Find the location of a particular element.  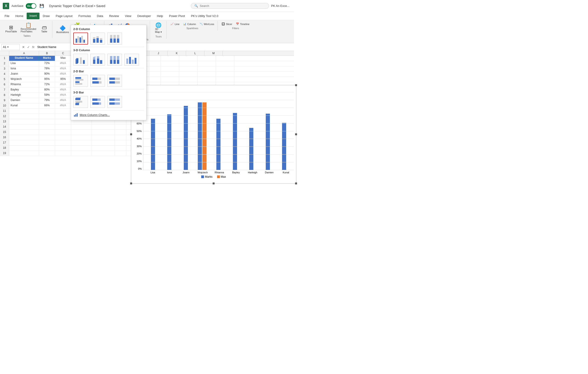

stacked-column-option is located at coordinates (98, 39).